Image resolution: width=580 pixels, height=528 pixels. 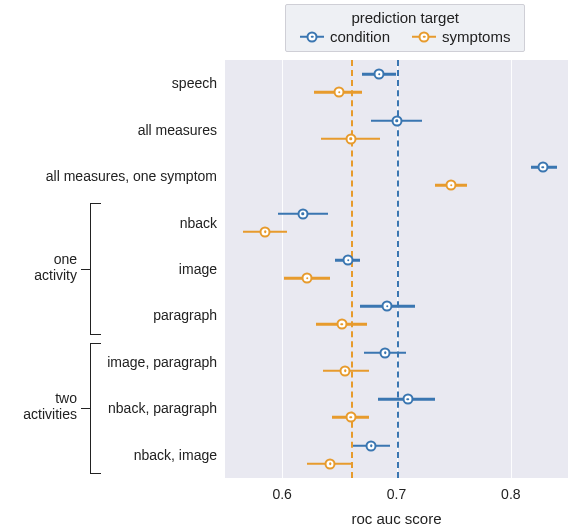 What do you see at coordinates (424, 37) in the screenshot?
I see `legend-marker-symptoms` at bounding box center [424, 37].